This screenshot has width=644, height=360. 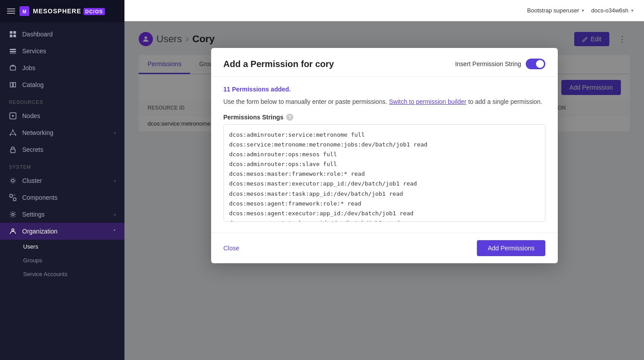 What do you see at coordinates (536, 64) in the screenshot?
I see `insert-permission-toggle` at bounding box center [536, 64].